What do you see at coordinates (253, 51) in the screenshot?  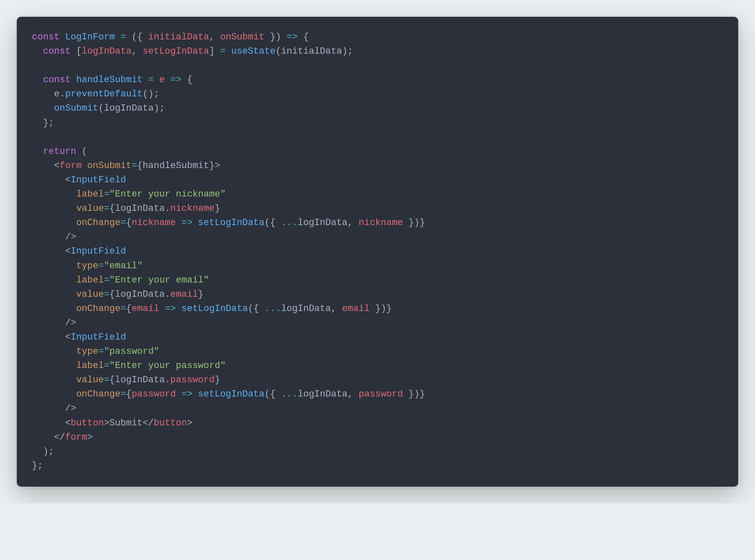 I see `hook-useState: useState` at bounding box center [253, 51].